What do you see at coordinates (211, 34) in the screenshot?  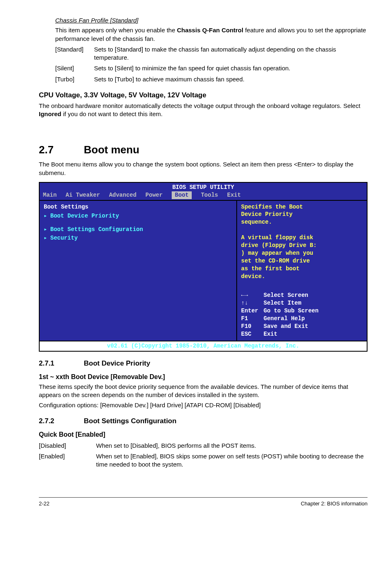 I see `chassis-profile-intro: This item appears only when you enable t…` at bounding box center [211, 34].